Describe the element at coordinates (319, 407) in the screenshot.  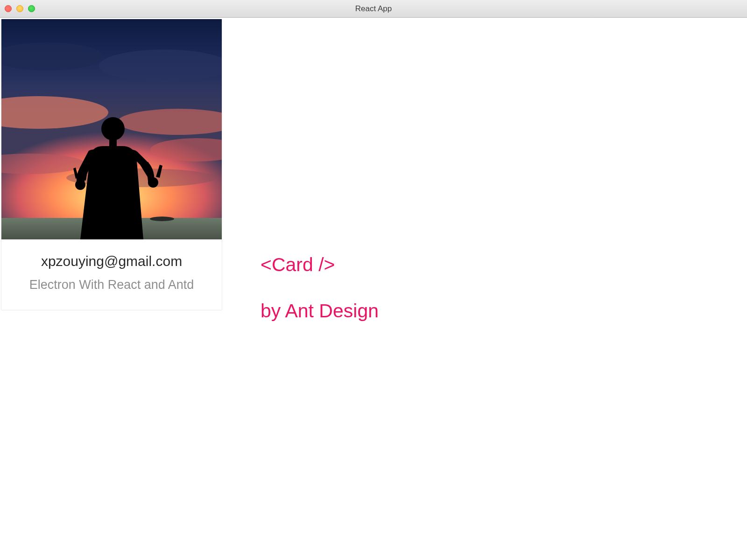
I see `side-text: <Card /> by Ant Design` at that location.